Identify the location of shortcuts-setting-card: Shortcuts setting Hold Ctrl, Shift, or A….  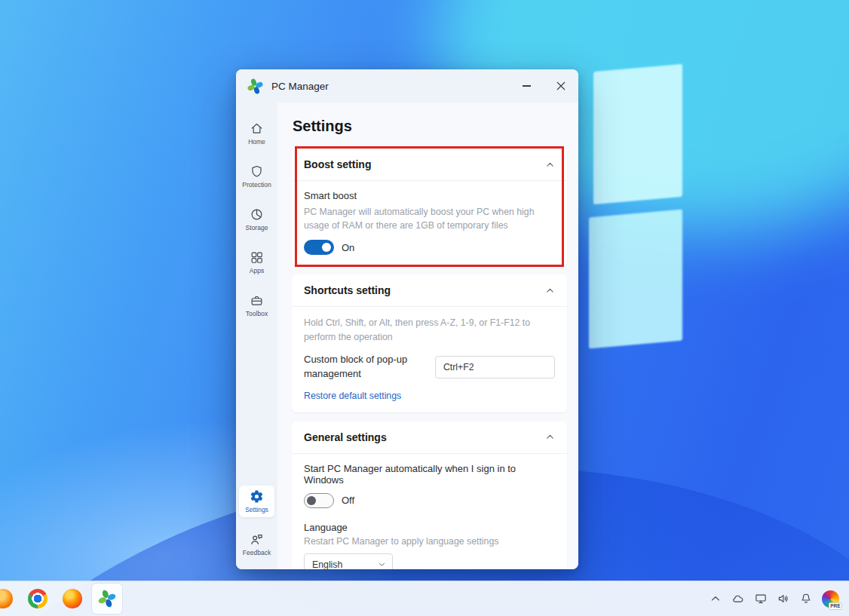
(430, 344).